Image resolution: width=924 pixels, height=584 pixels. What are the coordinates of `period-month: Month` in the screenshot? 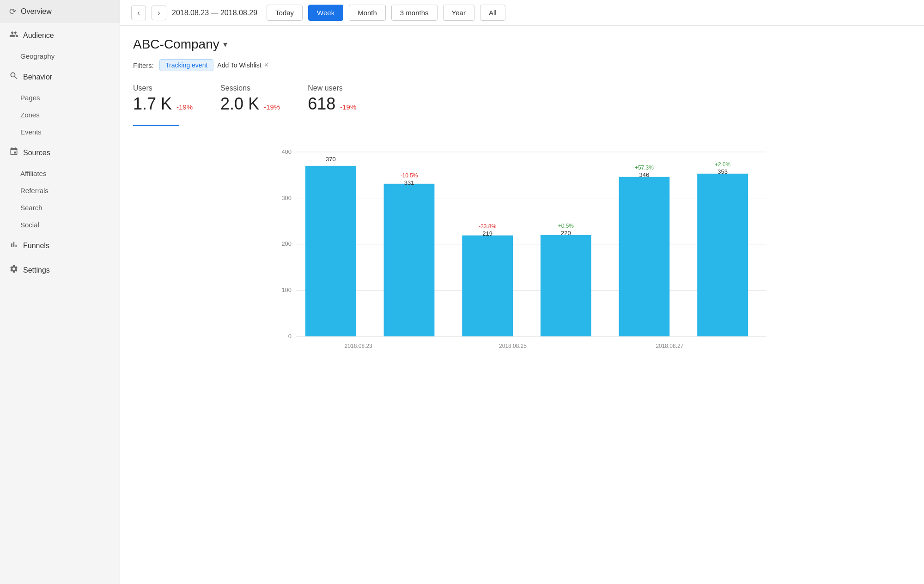 It's located at (367, 13).